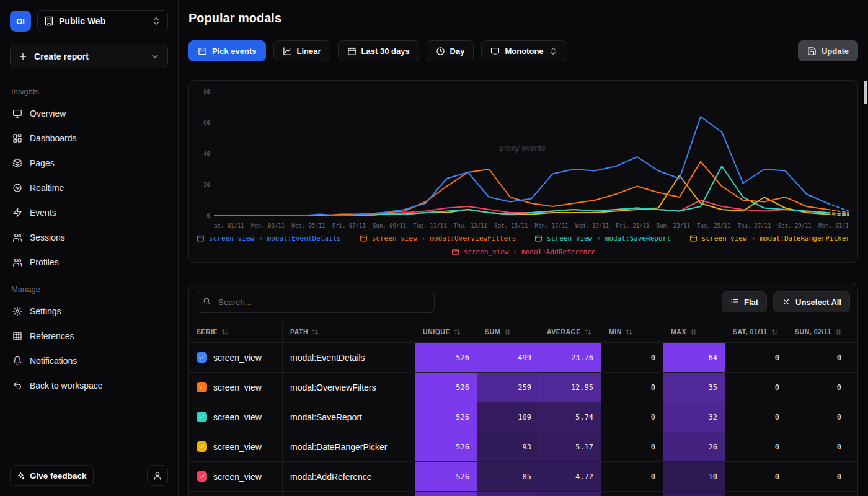 Image resolution: width=868 pixels, height=496 pixels. What do you see at coordinates (853, 477) in the screenshot?
I see `partial-cell` at bounding box center [853, 477].